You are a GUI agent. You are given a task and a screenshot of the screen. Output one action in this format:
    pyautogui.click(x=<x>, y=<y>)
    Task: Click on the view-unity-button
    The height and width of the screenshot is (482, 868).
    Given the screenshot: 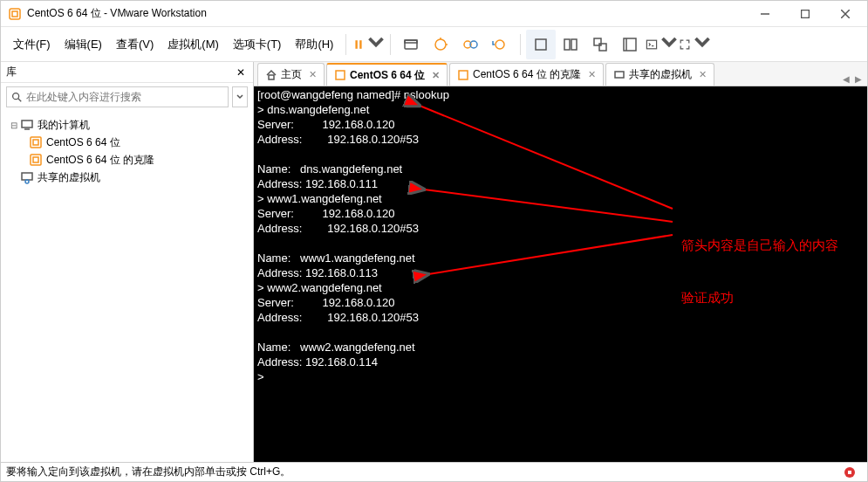 What is the action you would take?
    pyautogui.click(x=600, y=45)
    